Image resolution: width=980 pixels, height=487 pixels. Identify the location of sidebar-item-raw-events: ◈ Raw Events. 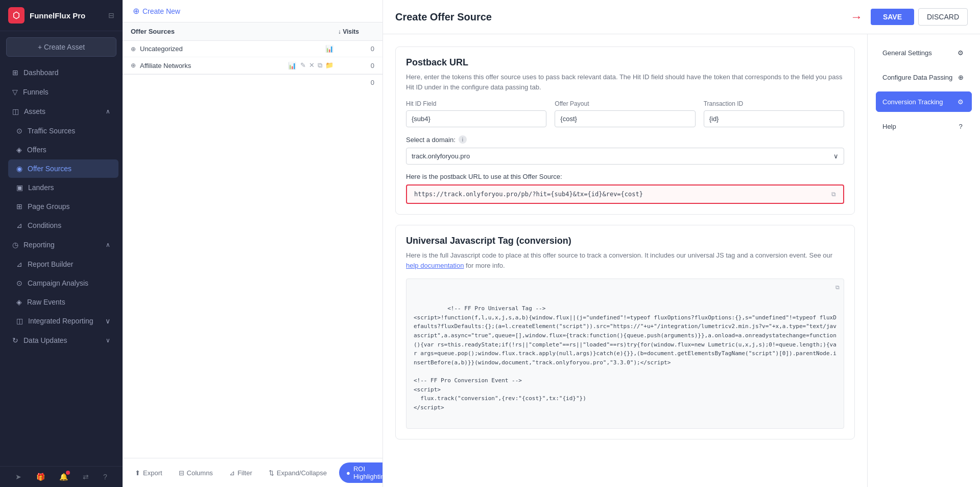
(63, 302).